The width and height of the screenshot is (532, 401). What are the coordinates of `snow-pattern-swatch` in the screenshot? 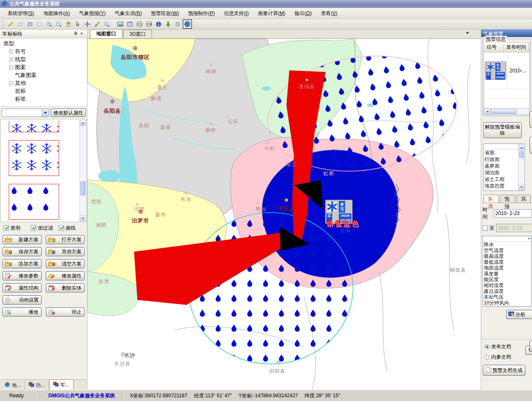 It's located at (34, 126).